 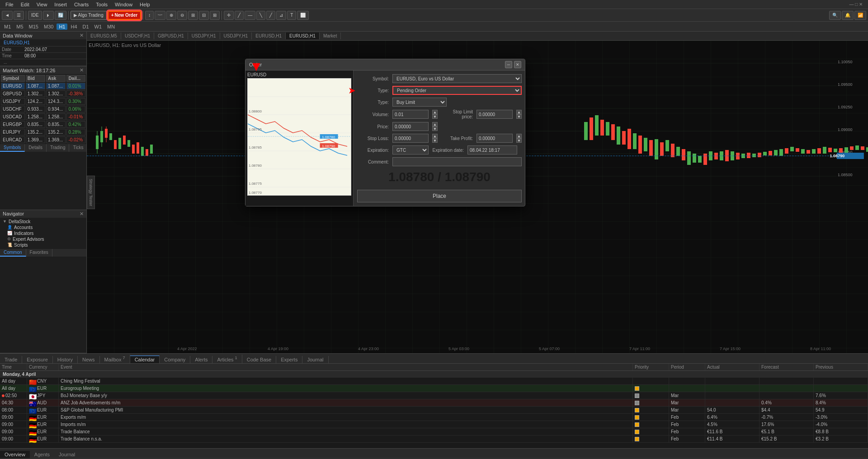 What do you see at coordinates (145, 360) in the screenshot?
I see `cal-tab-calendar: Calendar` at bounding box center [145, 360].